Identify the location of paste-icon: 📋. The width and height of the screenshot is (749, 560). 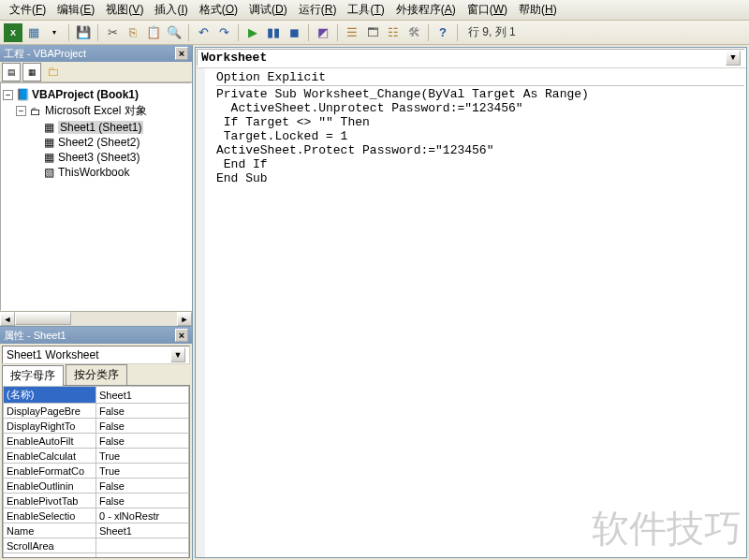
(154, 33).